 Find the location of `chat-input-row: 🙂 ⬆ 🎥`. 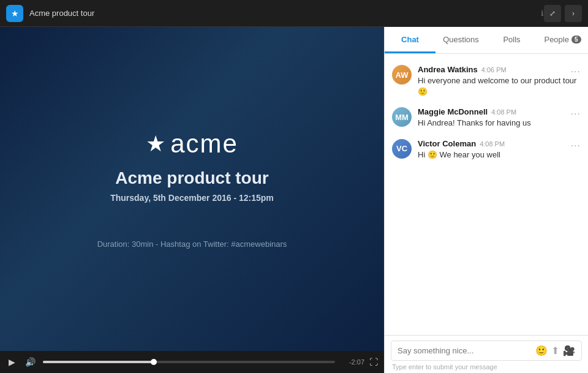

chat-input-row: 🙂 ⬆ 🎥 is located at coordinates (486, 350).